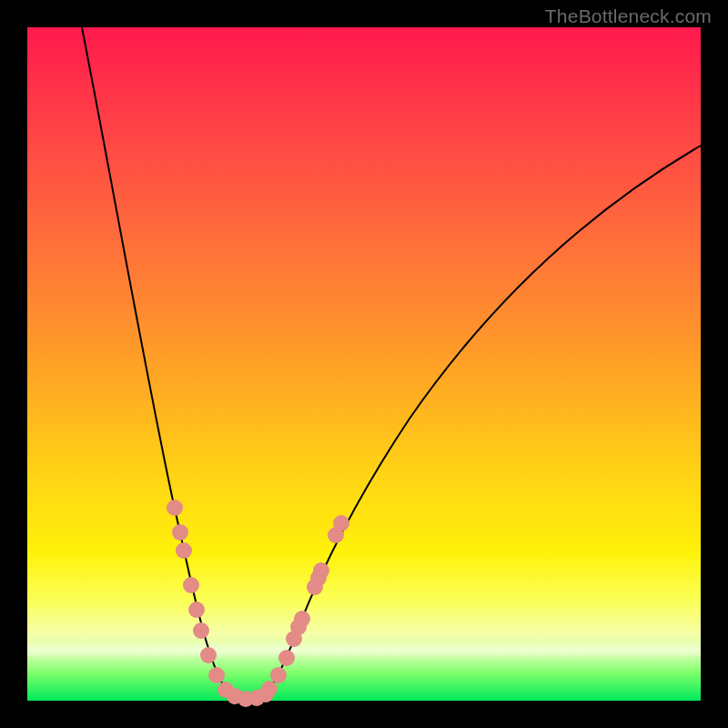 This screenshot has height=728, width=728. Describe the element at coordinates (250, 697) in the screenshot. I see `dot-cluster-bottom` at that location.